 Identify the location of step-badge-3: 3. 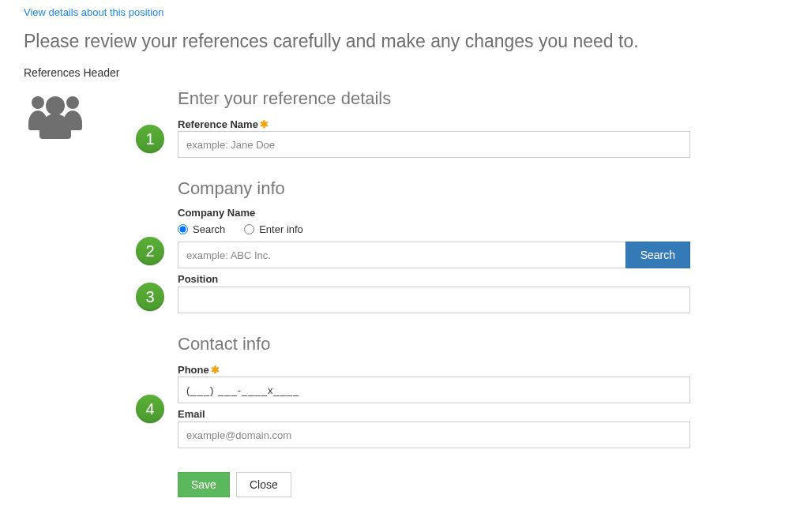
(150, 297).